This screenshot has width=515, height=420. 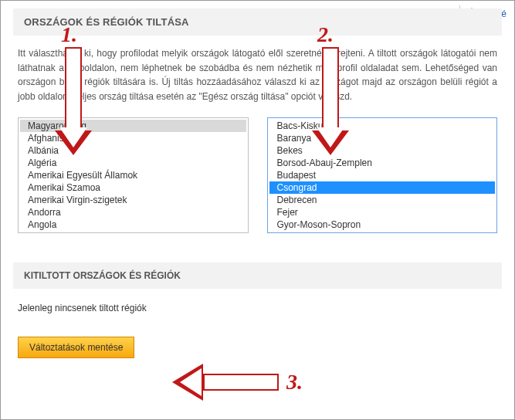 I want to click on region-option: Fejer, so click(x=383, y=212).